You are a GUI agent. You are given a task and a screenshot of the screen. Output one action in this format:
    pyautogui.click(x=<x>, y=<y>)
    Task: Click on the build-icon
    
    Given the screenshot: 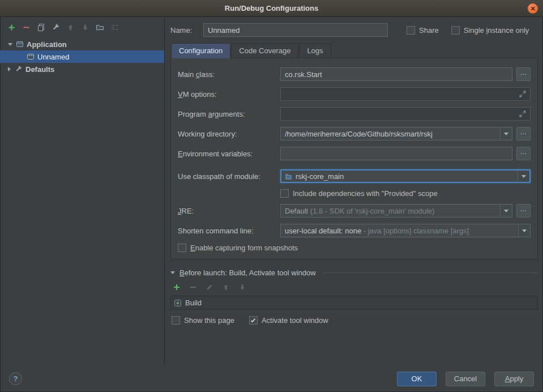 What is the action you would take?
    pyautogui.click(x=178, y=303)
    